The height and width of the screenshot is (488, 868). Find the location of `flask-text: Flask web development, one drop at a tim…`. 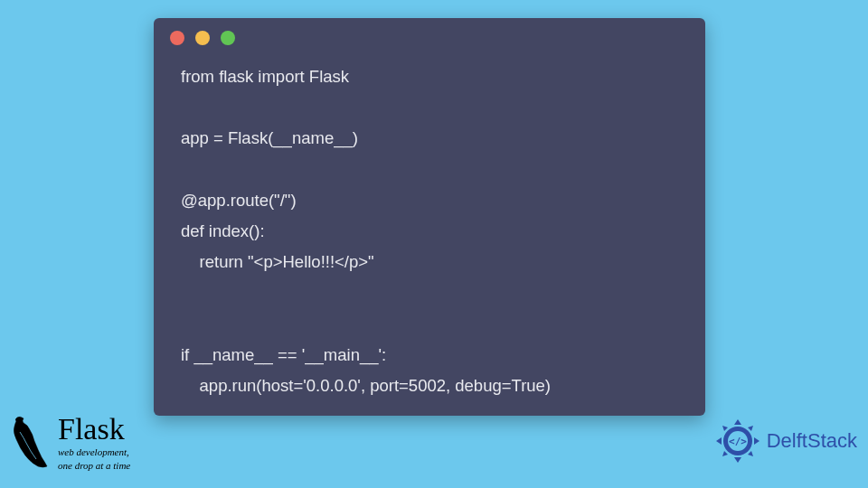

flask-text: Flask web development, one drop at a tim… is located at coordinates (94, 443).